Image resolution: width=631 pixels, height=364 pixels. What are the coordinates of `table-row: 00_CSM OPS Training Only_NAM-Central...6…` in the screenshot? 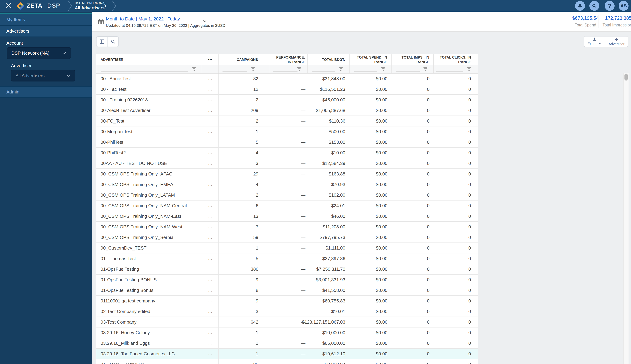 It's located at (287, 206).